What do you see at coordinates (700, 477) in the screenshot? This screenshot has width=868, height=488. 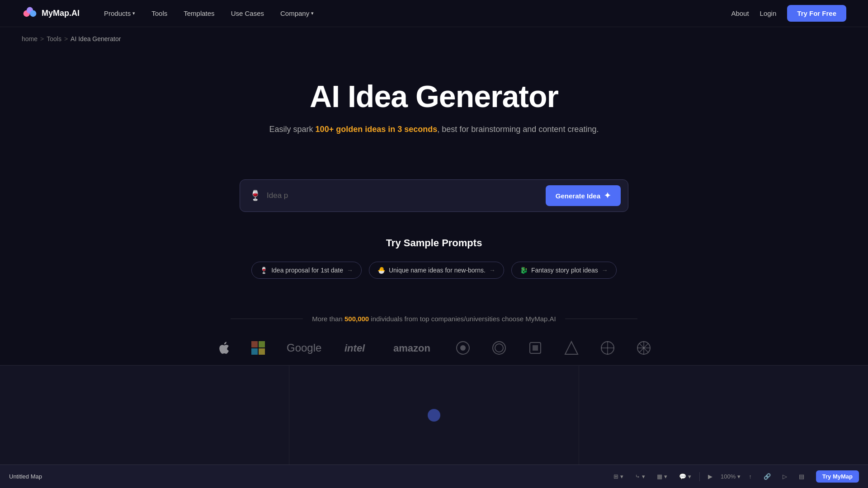 I see `toolbar-separator` at bounding box center [700, 477].